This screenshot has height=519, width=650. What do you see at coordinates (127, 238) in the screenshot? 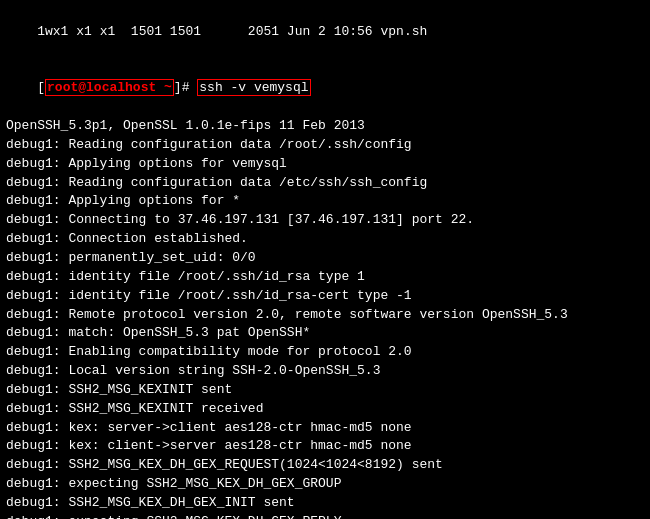
I see `line-text: debug1: Connection established.` at bounding box center [127, 238].